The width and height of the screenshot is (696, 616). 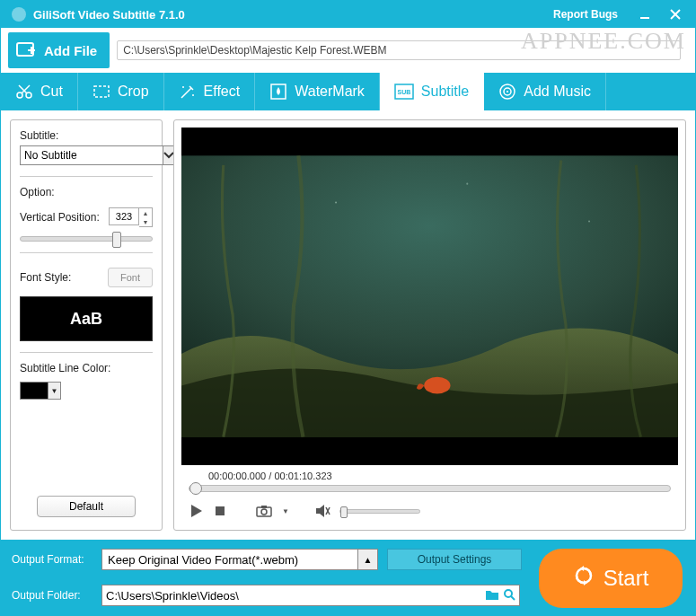 What do you see at coordinates (19, 14) in the screenshot?
I see `app-logo-icon` at bounding box center [19, 14].